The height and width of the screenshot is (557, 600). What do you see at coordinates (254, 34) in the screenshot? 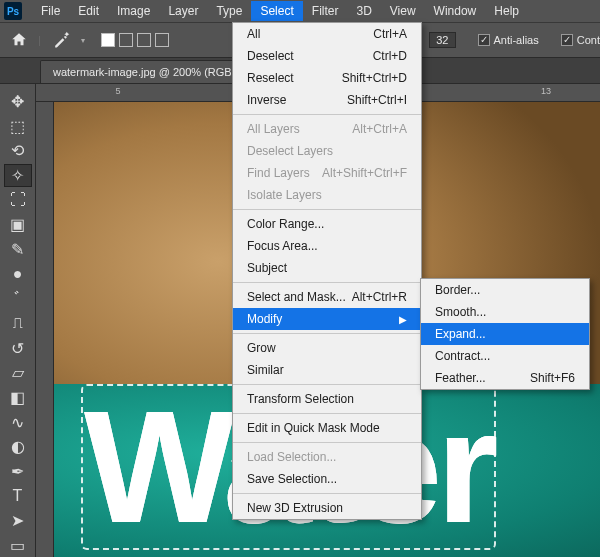
I see `menu-item-label: All` at bounding box center [254, 34].